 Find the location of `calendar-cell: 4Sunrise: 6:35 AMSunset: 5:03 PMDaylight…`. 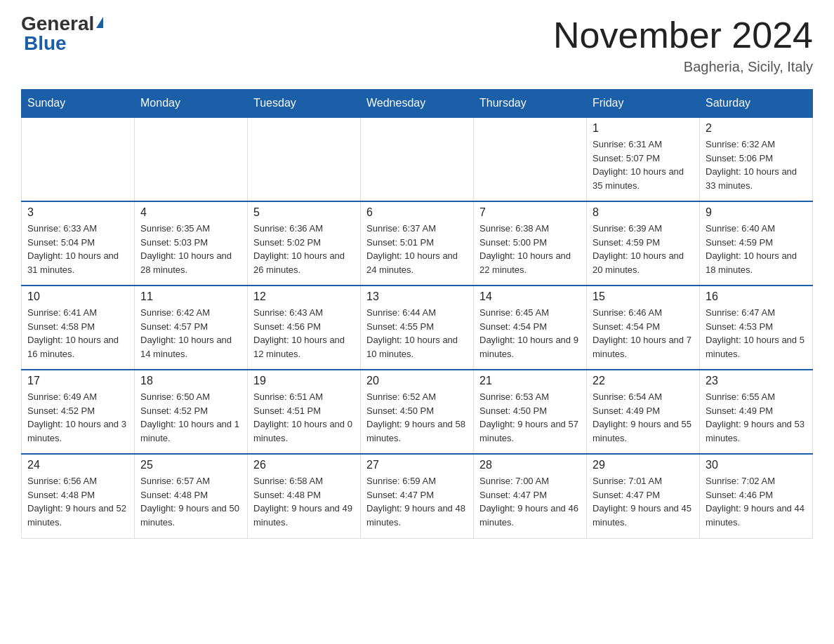

calendar-cell: 4Sunrise: 6:35 AMSunset: 5:03 PMDaylight… is located at coordinates (191, 243).